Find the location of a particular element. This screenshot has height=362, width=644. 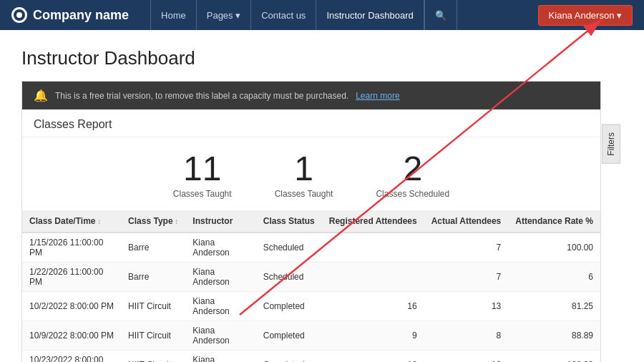

col-instructor: Instructor is located at coordinates (220, 222).